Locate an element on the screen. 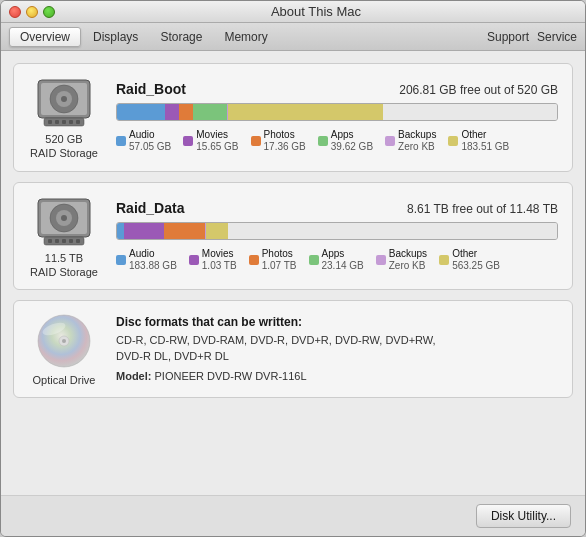 The width and height of the screenshot is (586, 537). raid-data-label: 11.5 TB RAID Storage is located at coordinates (64, 266).